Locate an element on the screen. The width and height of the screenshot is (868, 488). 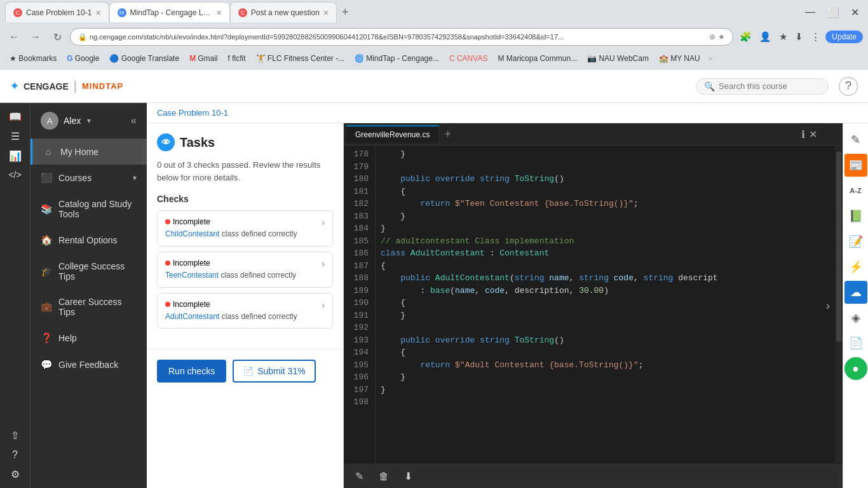
tasks-title-text: Tasks is located at coordinates (197, 142).